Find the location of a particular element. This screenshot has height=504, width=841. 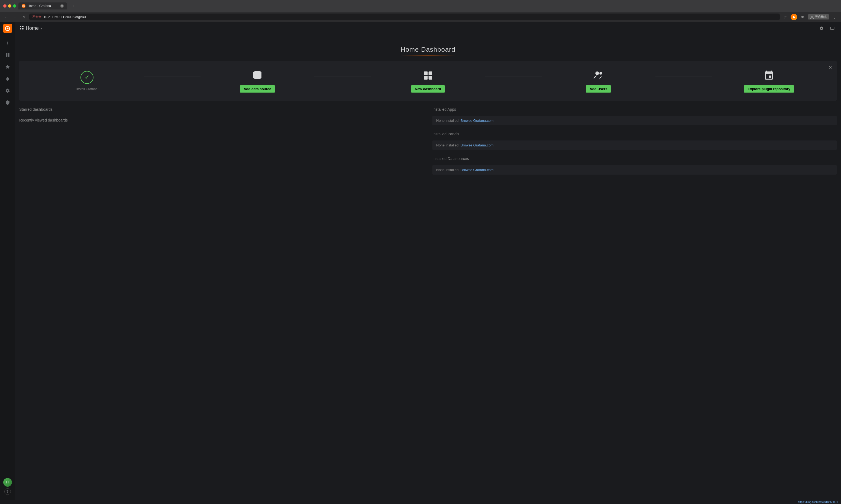

tab-favicon is located at coordinates (24, 6).